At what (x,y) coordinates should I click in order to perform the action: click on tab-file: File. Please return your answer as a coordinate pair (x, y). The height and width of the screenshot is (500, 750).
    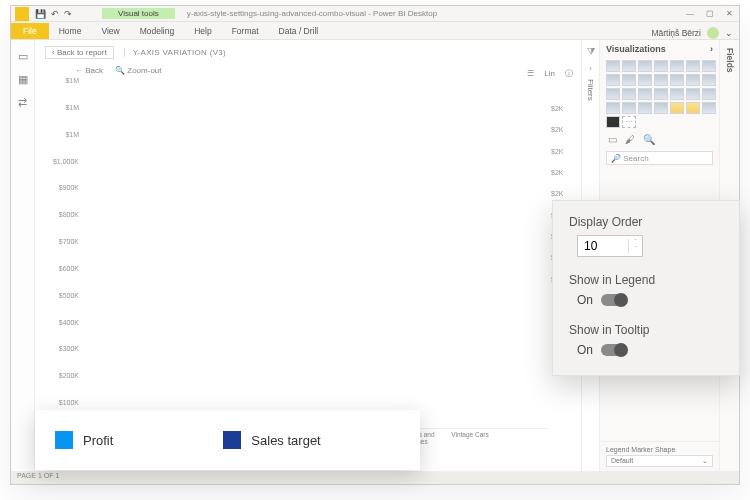
    Looking at the image, I should click on (30, 31).